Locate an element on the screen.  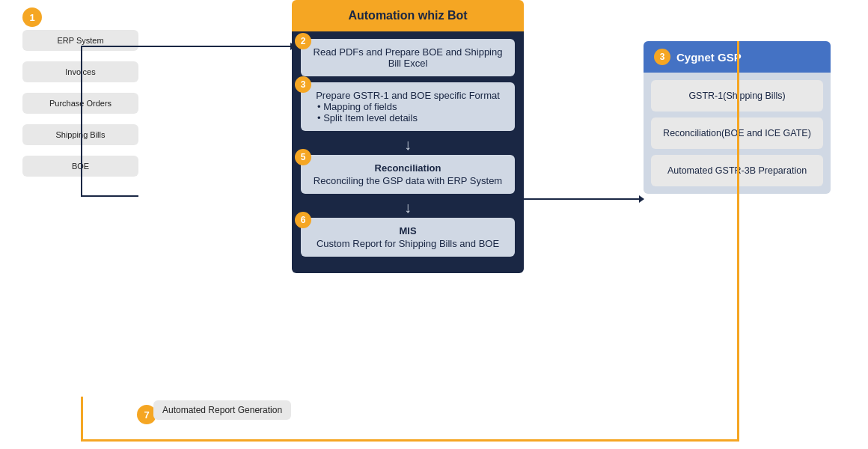
cygnet-badge: 3 is located at coordinates (662, 57).